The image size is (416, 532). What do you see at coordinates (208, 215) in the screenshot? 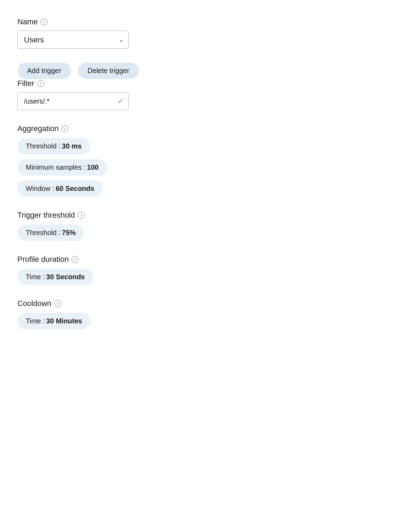
I see `trigger-threshold-label-row: Trigger threshold i` at bounding box center [208, 215].